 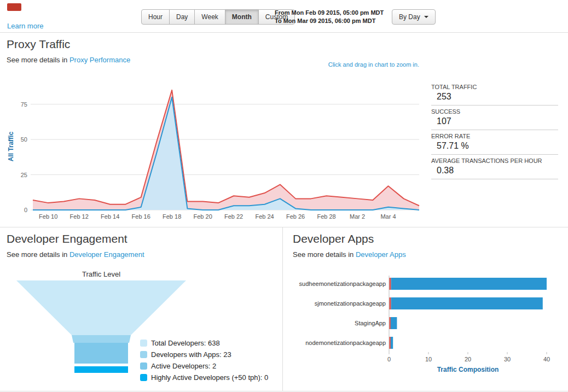 What do you see at coordinates (218, 17) in the screenshot?
I see `date-range-button-group: Hour Day Week Month Custom` at bounding box center [218, 17].